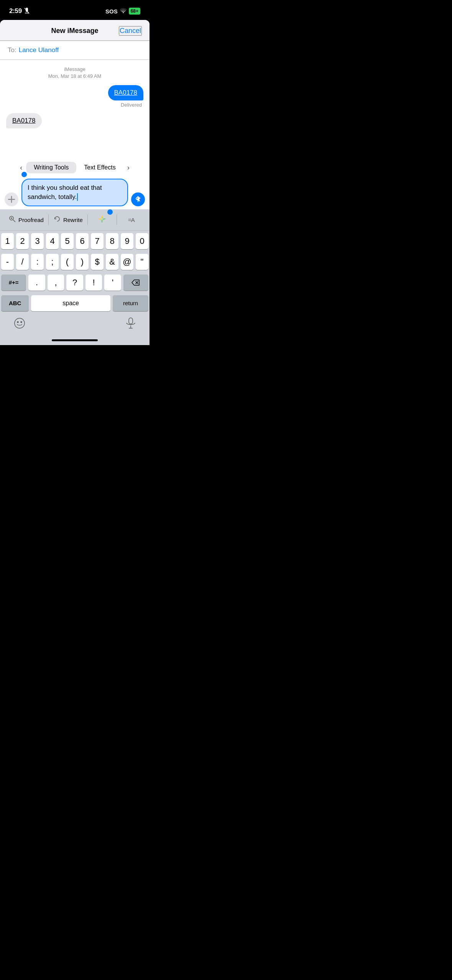 The height and width of the screenshot is (980, 452). I want to click on key-1: 1, so click(8, 241).